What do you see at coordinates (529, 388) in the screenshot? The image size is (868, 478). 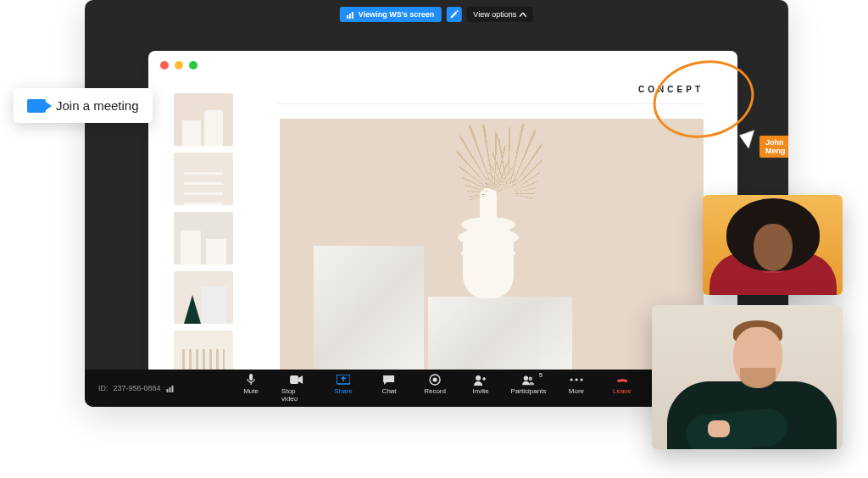 I see `participants-button: 5 Participants` at bounding box center [529, 388].